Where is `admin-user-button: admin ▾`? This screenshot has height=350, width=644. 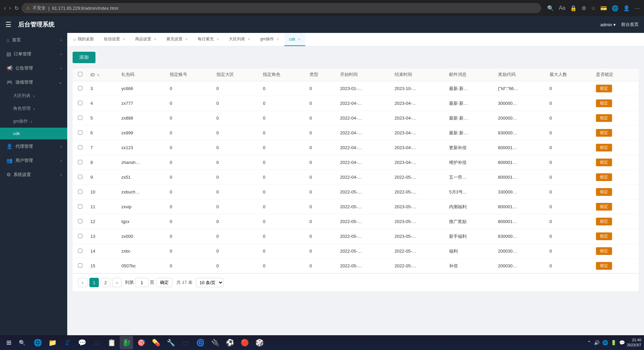
admin-user-button: admin ▾ is located at coordinates (608, 25).